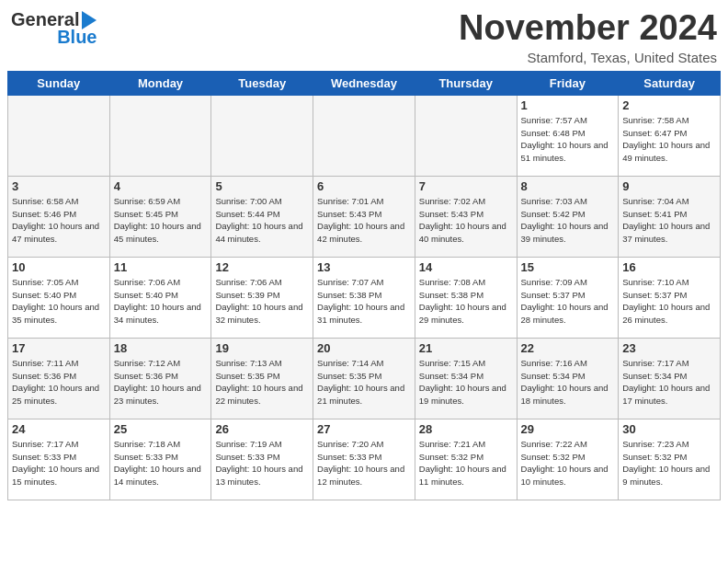 This screenshot has width=728, height=563. Describe the element at coordinates (263, 83) in the screenshot. I see `col-header-tuesday: Tuesday` at that location.